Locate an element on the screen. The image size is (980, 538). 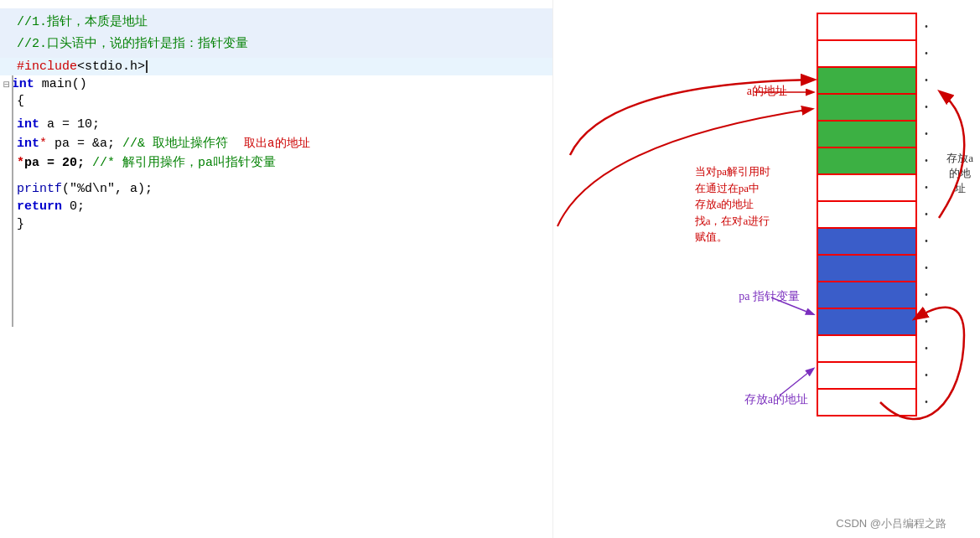
memory-grid is located at coordinates (867, 214).